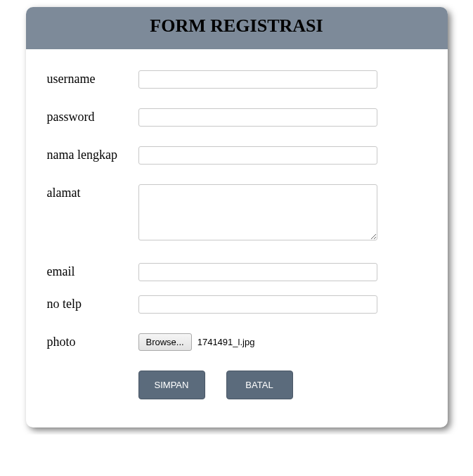 The image size is (473, 476). What do you see at coordinates (93, 155) in the screenshot?
I see `label-nama-lengkap: nama lengkap` at bounding box center [93, 155].